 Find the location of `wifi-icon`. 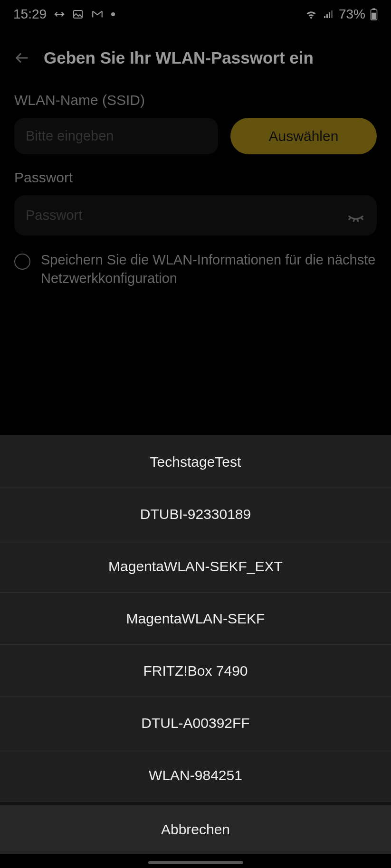

wifi-icon is located at coordinates (311, 14).